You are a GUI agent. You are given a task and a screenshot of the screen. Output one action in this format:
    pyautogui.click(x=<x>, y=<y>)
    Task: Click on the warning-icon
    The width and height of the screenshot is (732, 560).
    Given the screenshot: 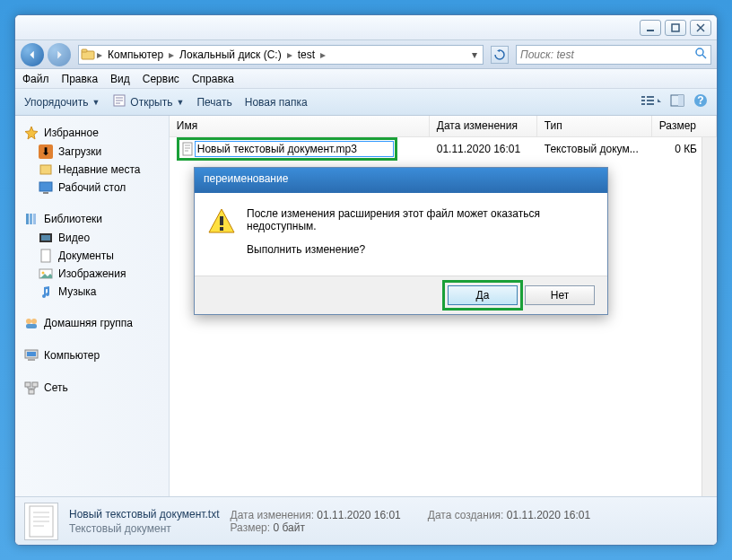 What is the action you would take?
    pyautogui.click(x=222, y=222)
    